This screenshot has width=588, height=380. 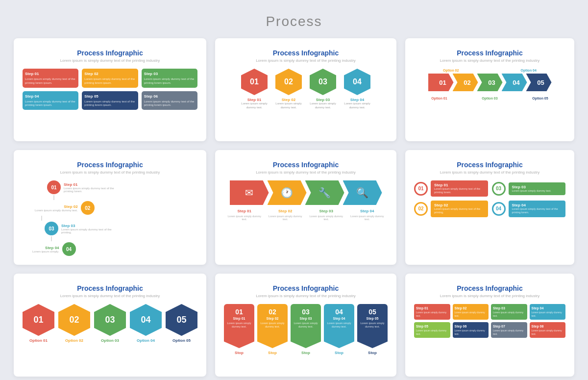 What do you see at coordinates (490, 53) in the screenshot?
I see `card-3-title: Process Infographic` at bounding box center [490, 53].